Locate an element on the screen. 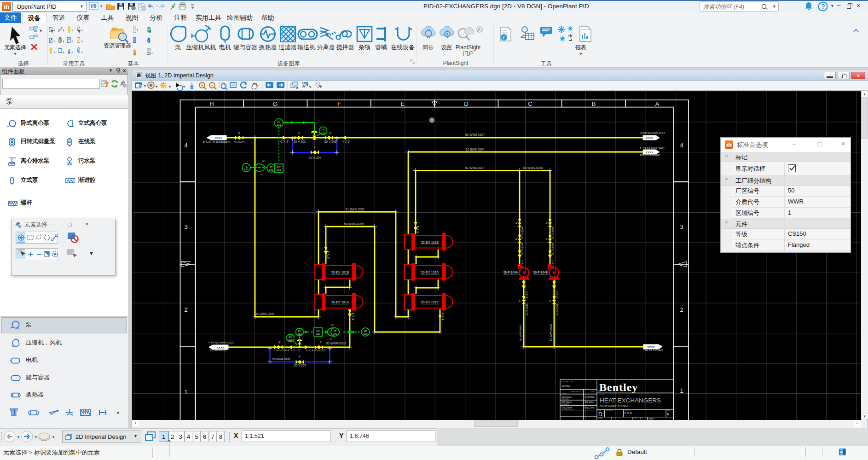 The width and height of the screenshot is (868, 460). svg-text: CHECKED is located at coordinates (565, 399).